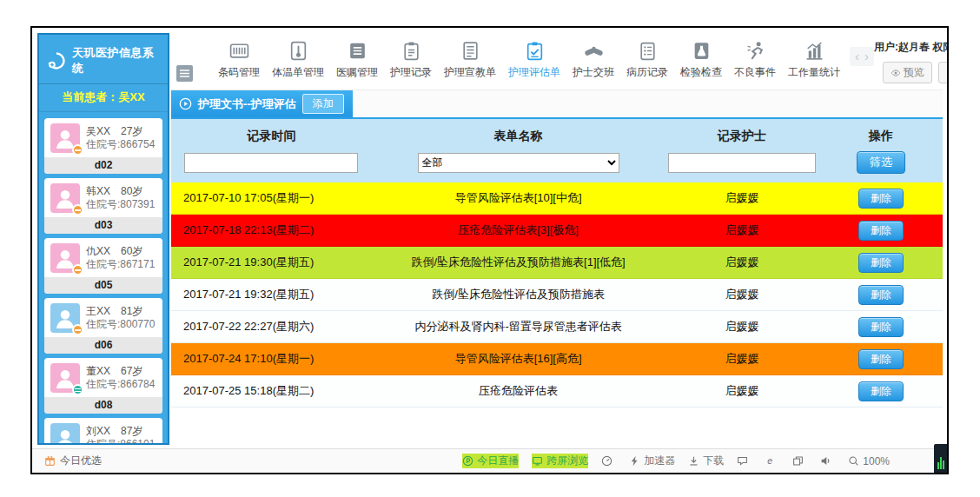 Image resolution: width=980 pixels, height=497 pixels. What do you see at coordinates (705, 461) in the screenshot?
I see `statusbar-item: 下载` at bounding box center [705, 461].